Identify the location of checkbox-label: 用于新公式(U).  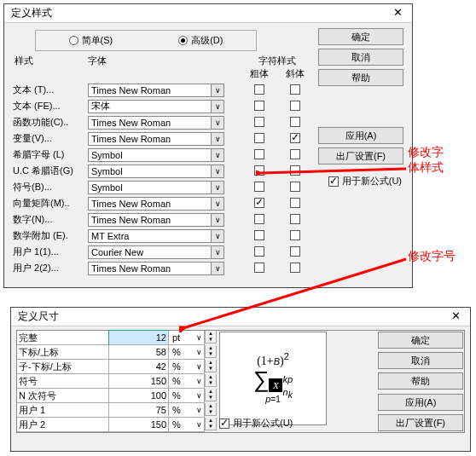
(263, 423).